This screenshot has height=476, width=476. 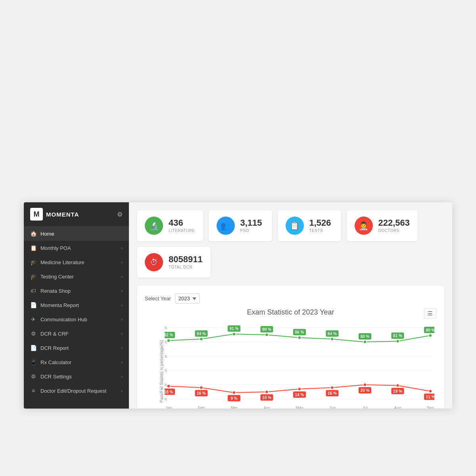 I want to click on stat-card-pso: 👥 3,115 PSO, so click(x=240, y=226).